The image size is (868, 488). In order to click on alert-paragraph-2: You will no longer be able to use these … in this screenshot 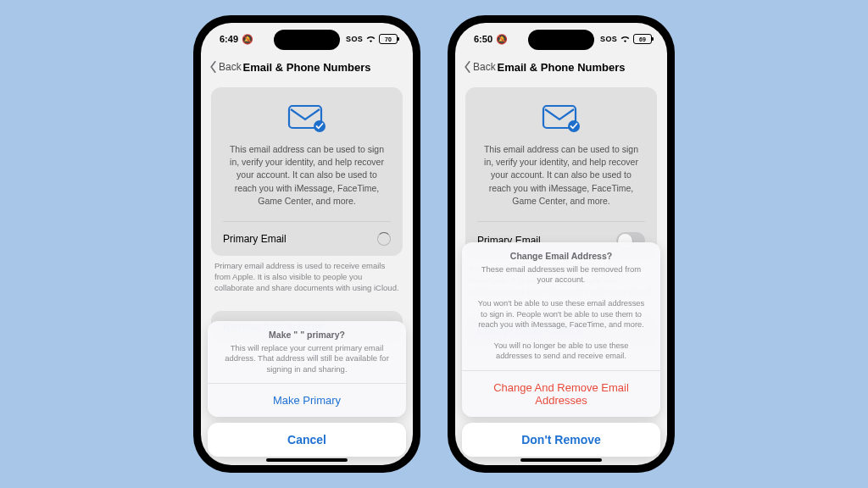, I will do `click(561, 352)`.